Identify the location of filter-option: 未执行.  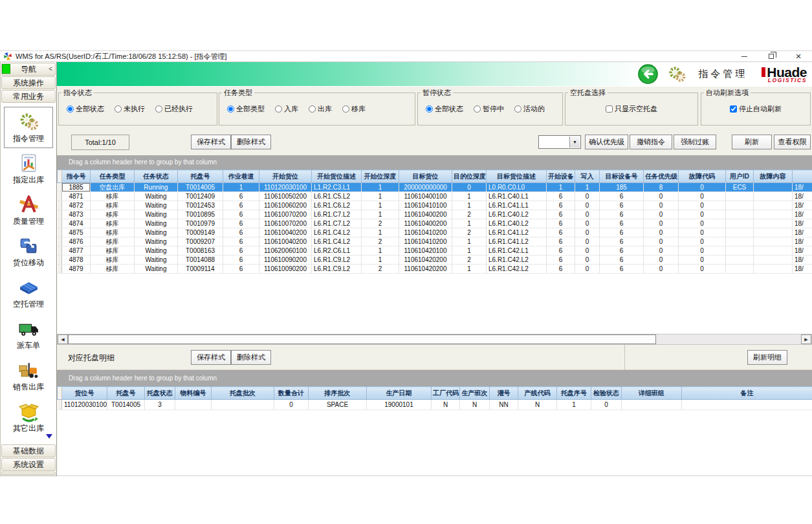
(129, 109).